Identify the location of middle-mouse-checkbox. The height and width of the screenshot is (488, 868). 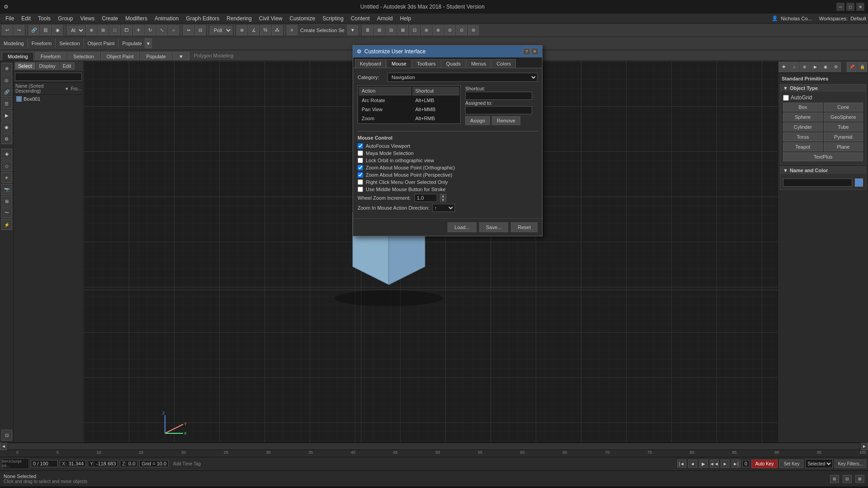
(360, 189).